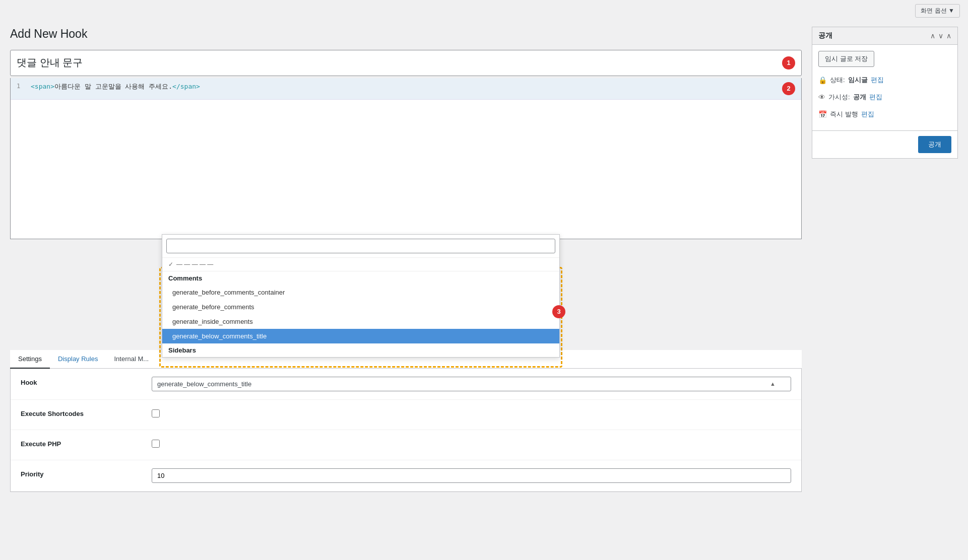  I want to click on visibility-label: 가시성:, so click(840, 97).